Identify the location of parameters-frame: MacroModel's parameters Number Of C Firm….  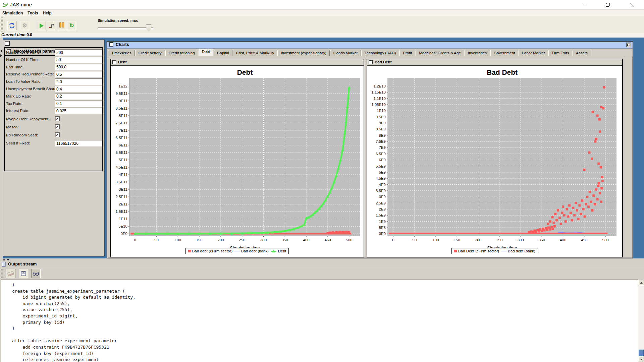
(54, 148).